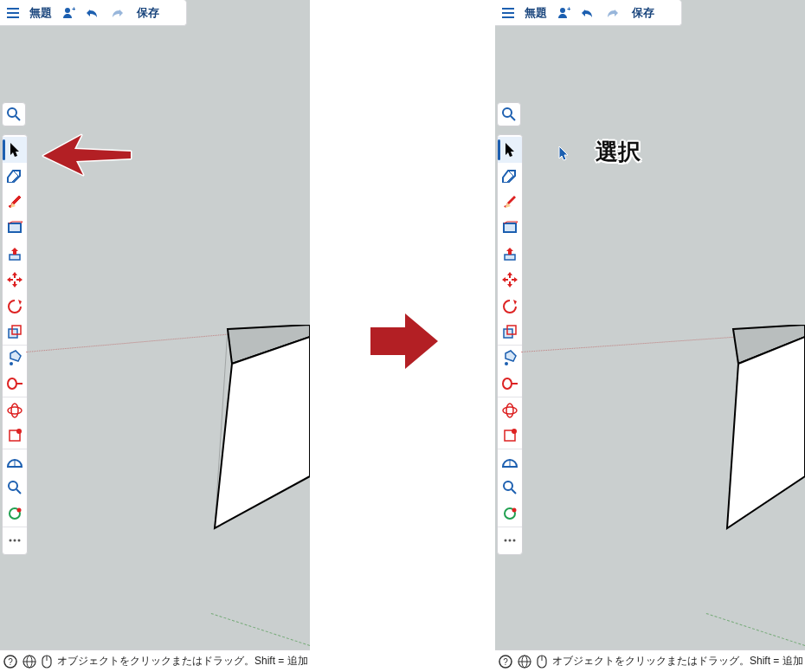 The image size is (805, 672). What do you see at coordinates (618, 152) in the screenshot?
I see `tooltip-select: 選択` at bounding box center [618, 152].